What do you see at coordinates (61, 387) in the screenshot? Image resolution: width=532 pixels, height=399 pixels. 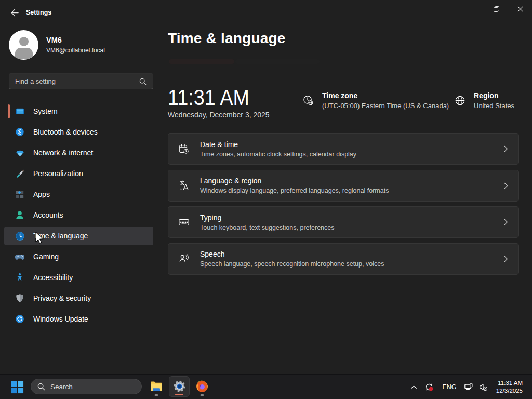 I see `taskbar-search-placeholder: Search` at bounding box center [61, 387].